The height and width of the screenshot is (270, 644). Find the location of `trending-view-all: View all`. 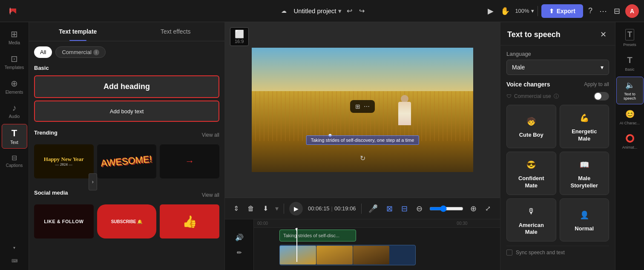

trending-view-all: View all is located at coordinates (210, 135).